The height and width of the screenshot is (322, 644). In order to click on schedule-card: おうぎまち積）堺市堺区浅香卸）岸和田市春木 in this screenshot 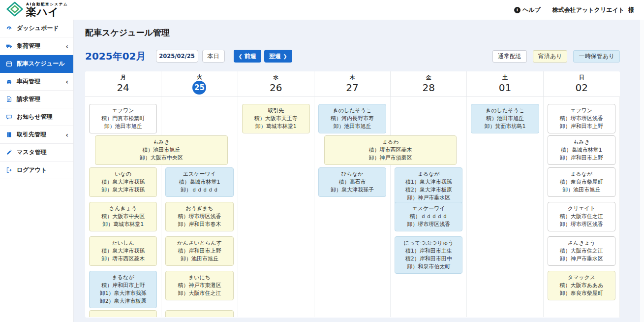, I will do `click(199, 217)`.